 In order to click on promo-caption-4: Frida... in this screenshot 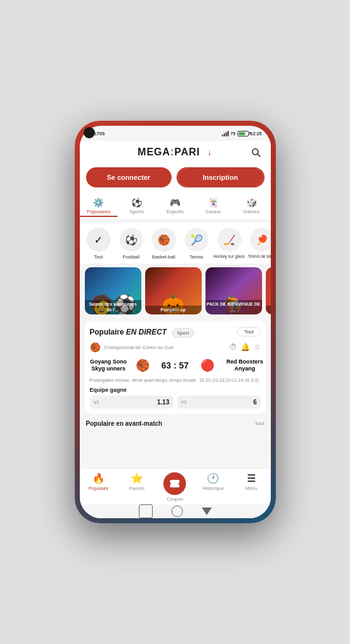, I will do `click(268, 310)`.